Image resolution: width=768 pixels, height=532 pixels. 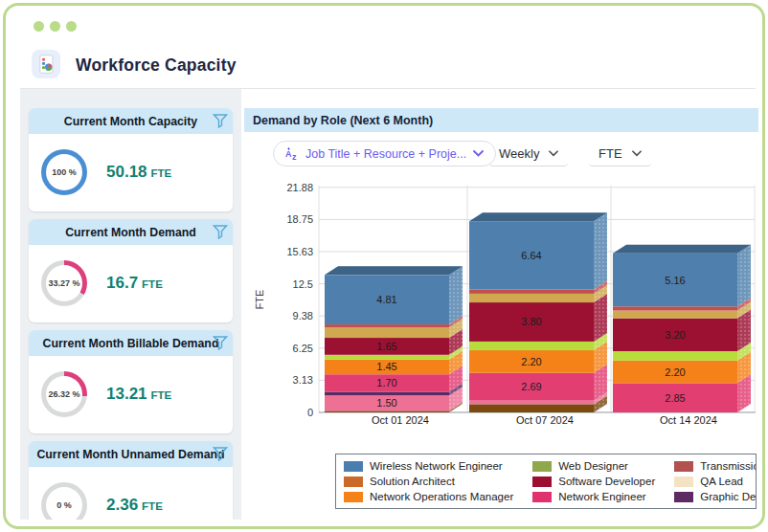 I want to click on legend-label: Network Operations Manager, so click(x=441, y=497).